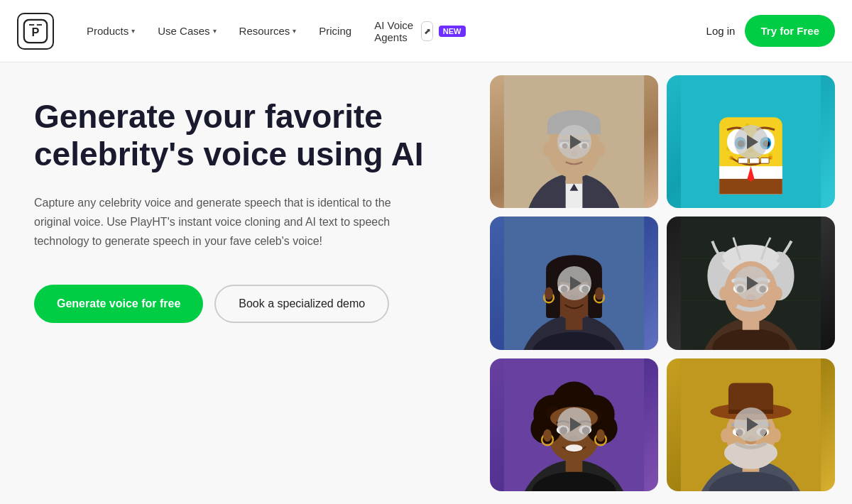  I want to click on celebrity-card-einstein, so click(751, 283).